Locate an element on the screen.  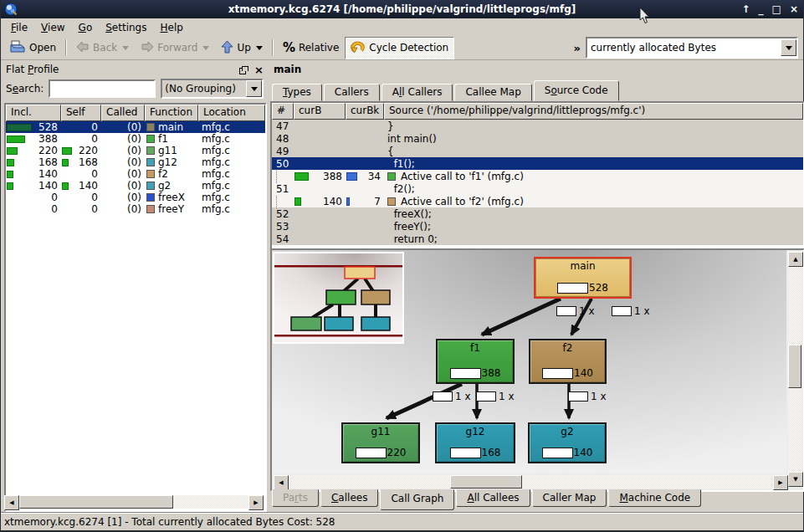
active-call-row: 1407Active call to 'f2' (mfg.c) is located at coordinates (537, 201).